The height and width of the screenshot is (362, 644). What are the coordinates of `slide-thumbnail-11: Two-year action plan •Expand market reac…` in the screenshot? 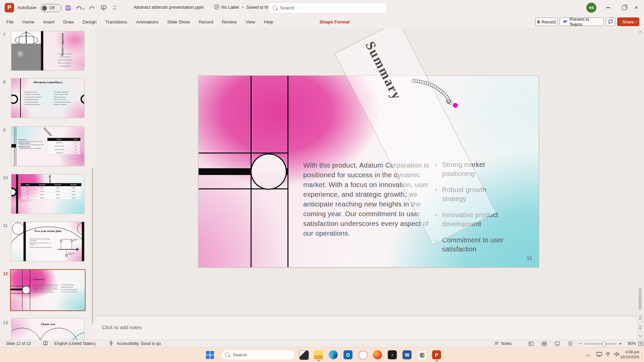 It's located at (48, 241).